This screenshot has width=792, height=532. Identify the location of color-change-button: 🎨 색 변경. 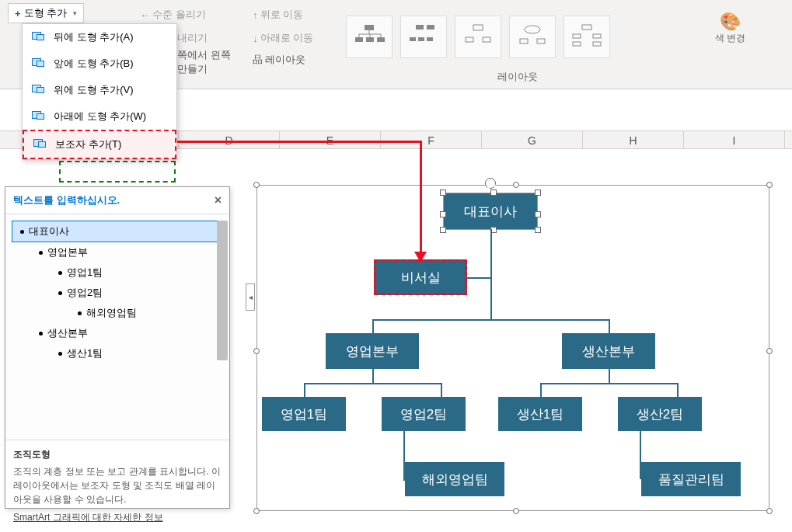
(731, 28).